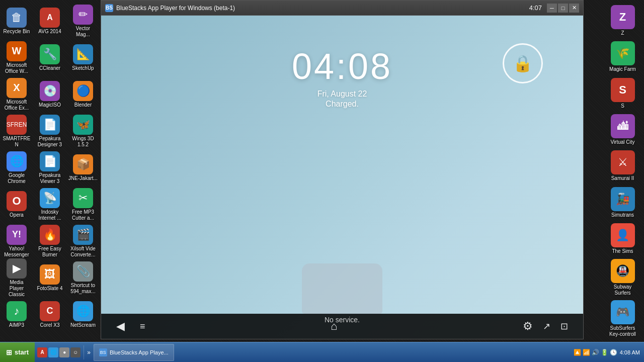 The height and width of the screenshot is (362, 644). What do you see at coordinates (50, 95) in the screenshot?
I see `desktop-icon-magiciso: 💿 MagicISO` at bounding box center [50, 95].